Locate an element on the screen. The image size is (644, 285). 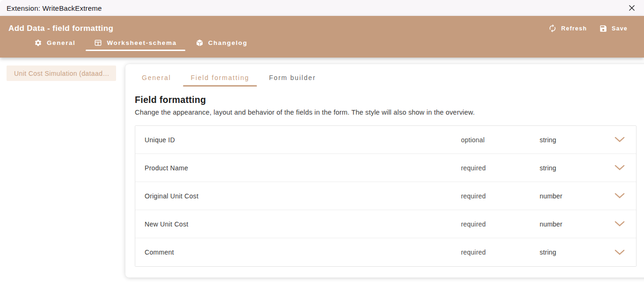
package-icon is located at coordinates (199, 43).